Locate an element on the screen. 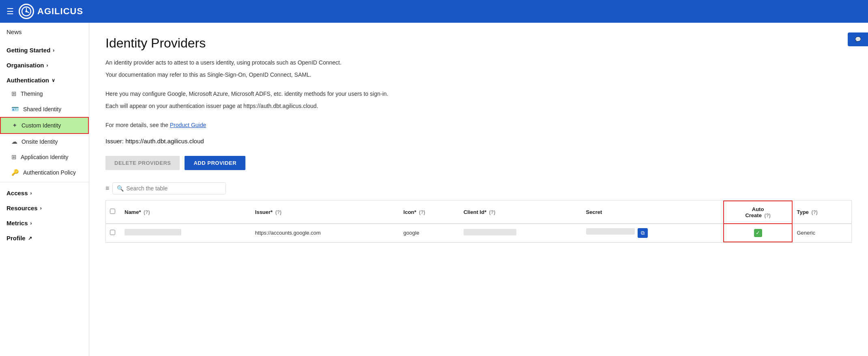 This screenshot has height=356, width=868. search-wrapper: 🔍 is located at coordinates (169, 188).